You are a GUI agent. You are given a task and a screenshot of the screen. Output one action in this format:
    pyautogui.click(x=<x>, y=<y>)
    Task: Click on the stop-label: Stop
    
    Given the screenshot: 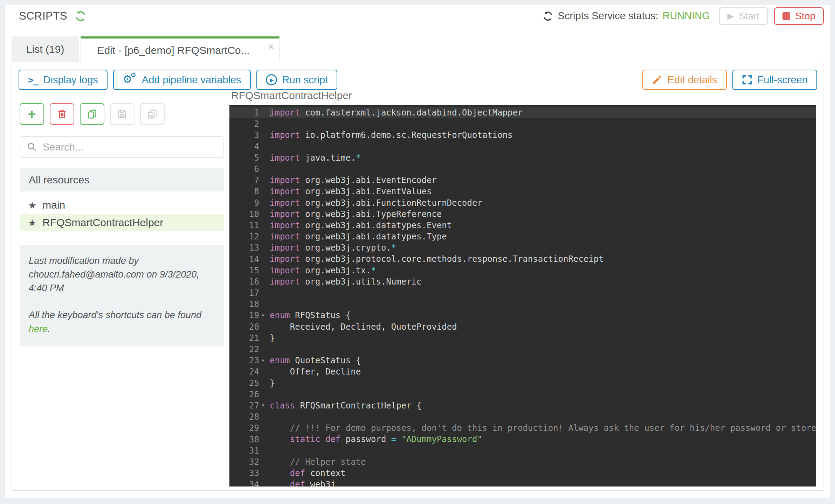 What is the action you would take?
    pyautogui.click(x=805, y=16)
    